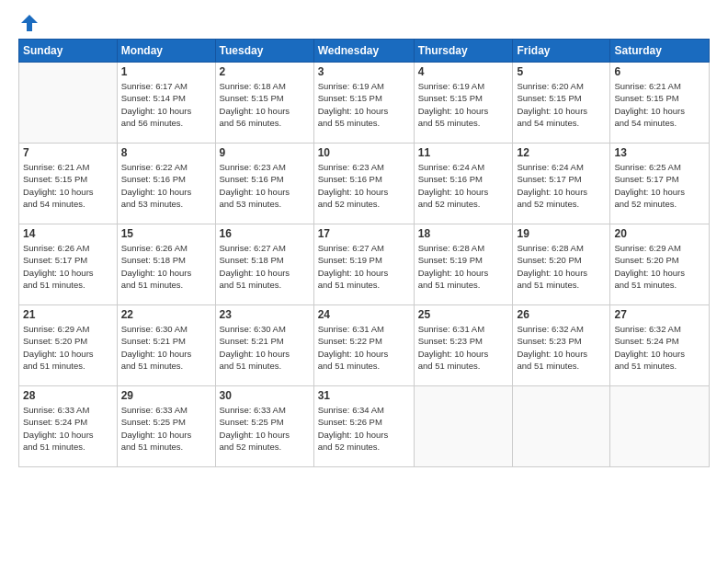 This screenshot has height=563, width=728. I want to click on day-number: 5, so click(561, 72).